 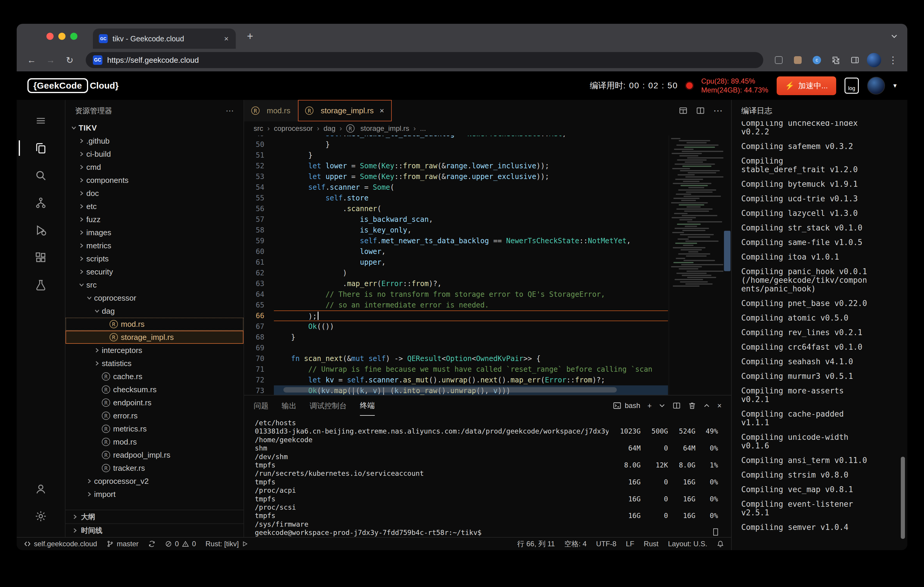 I want to click on tab-problems: 问题, so click(x=261, y=406).